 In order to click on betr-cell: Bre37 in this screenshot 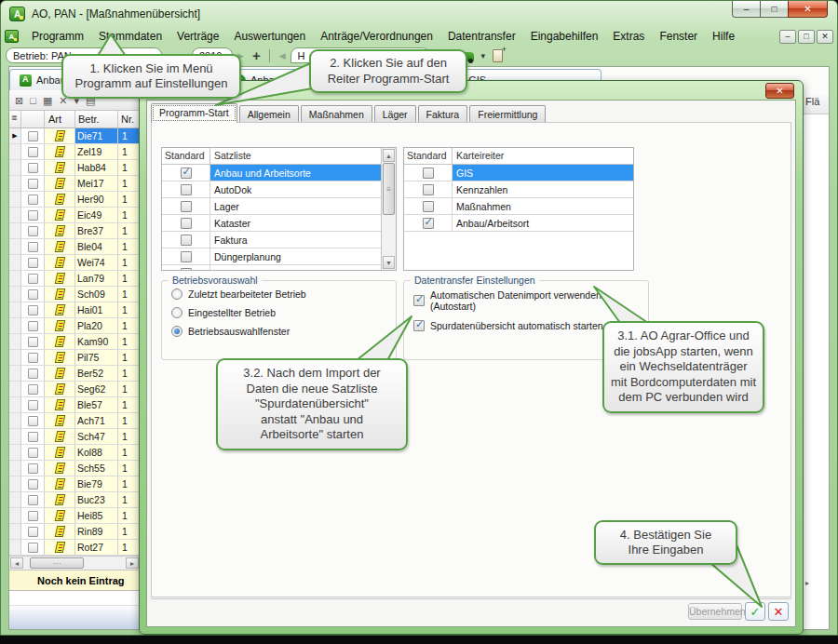, I will do `click(97, 231)`.